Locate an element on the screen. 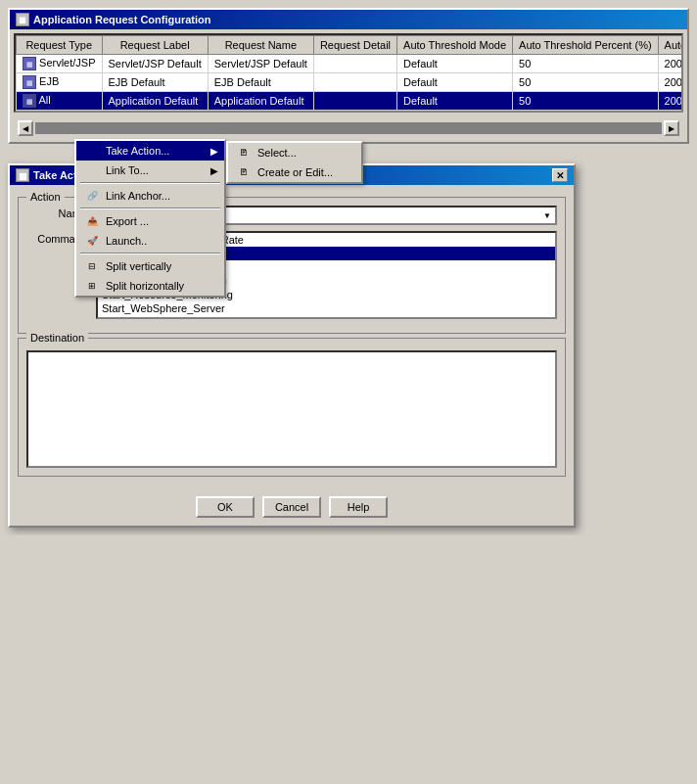 Image resolution: width=697 pixels, height=784 pixels. table-container: Request Type Request Label Request Name … is located at coordinates (348, 72).